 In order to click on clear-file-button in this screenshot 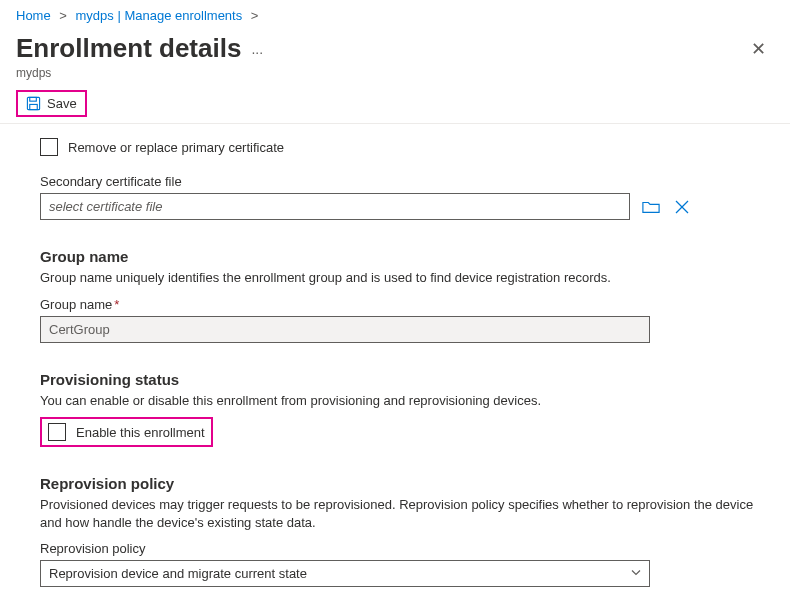, I will do `click(682, 207)`.